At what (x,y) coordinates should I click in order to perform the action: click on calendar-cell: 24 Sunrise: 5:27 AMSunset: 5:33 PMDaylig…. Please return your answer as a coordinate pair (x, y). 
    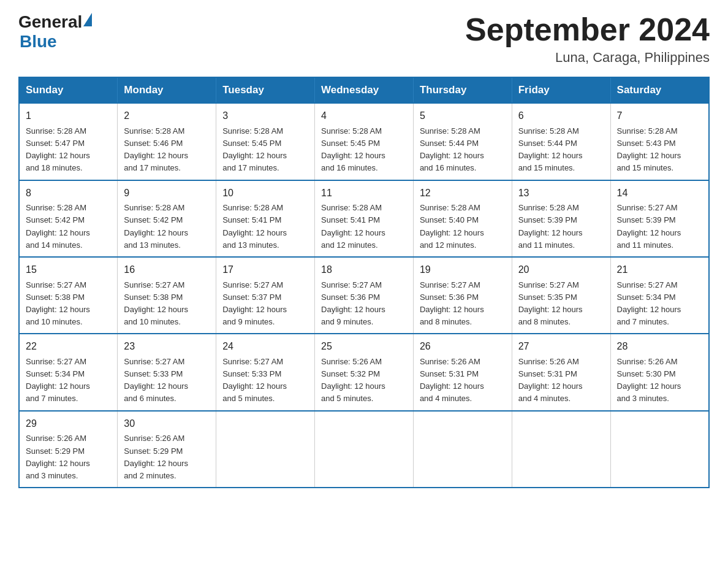
    Looking at the image, I should click on (266, 372).